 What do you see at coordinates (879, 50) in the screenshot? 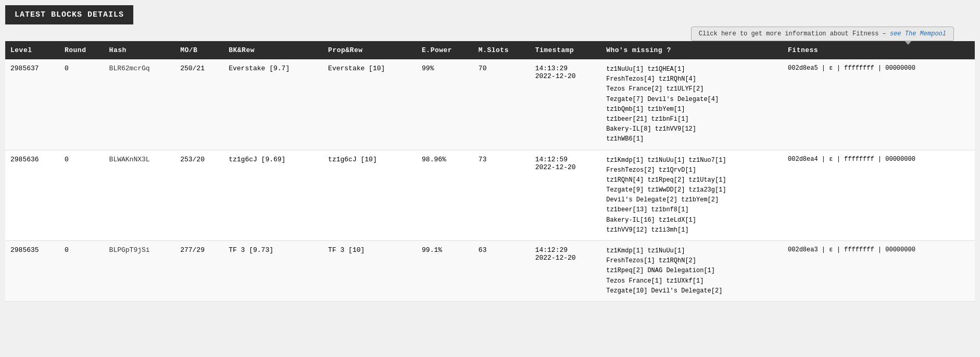
I see `col-fitness: Fitness` at bounding box center [879, 50].